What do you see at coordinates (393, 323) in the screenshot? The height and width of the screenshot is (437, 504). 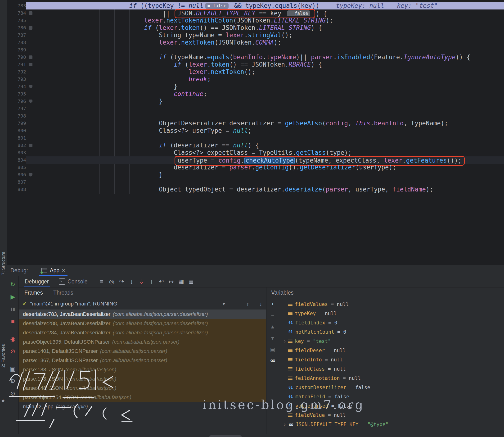 I see `variable-row: 01fieldIndex = 0` at bounding box center [393, 323].